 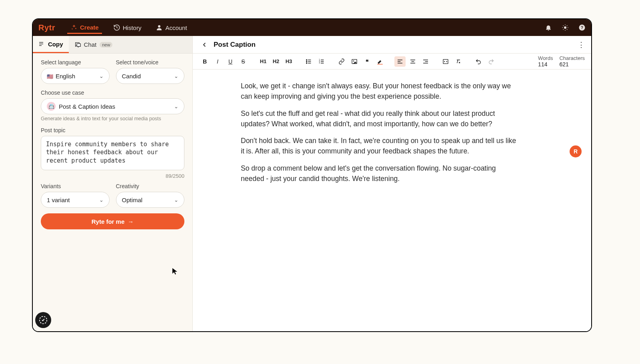 I want to click on creativity-label: Creativity, so click(x=150, y=186).